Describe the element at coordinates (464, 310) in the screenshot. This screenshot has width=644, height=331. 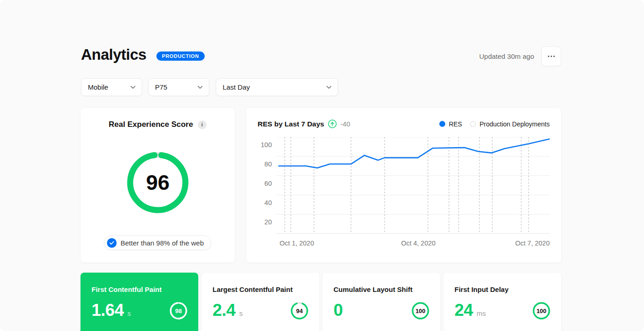
I see `metric-value: 24` at that location.